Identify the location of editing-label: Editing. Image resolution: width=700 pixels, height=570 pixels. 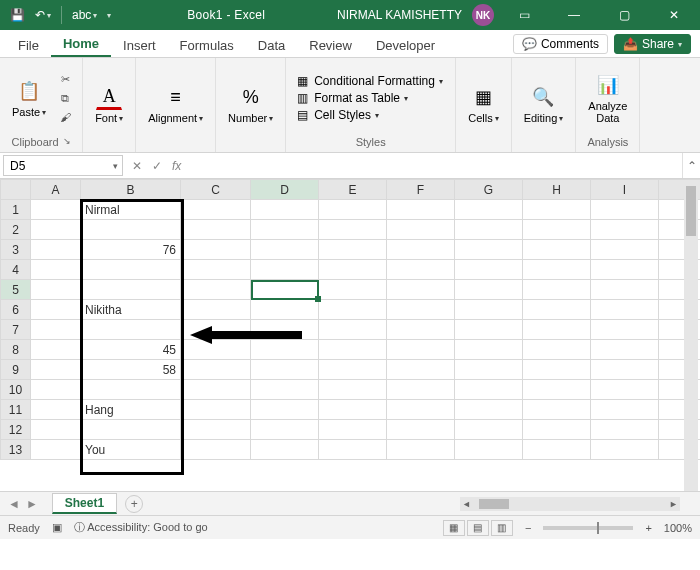
(541, 118).